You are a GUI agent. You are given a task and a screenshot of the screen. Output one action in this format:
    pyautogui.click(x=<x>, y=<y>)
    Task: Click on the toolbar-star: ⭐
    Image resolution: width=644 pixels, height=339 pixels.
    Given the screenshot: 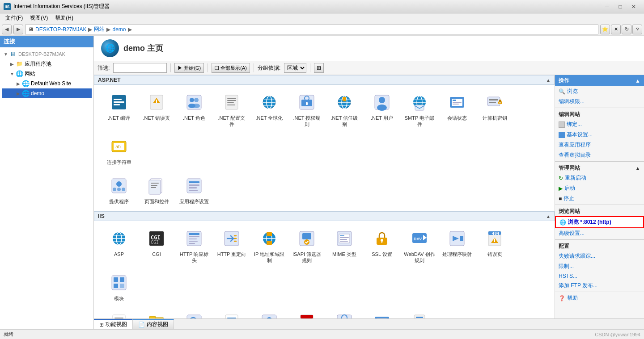 What is the action you would take?
    pyautogui.click(x=605, y=29)
    